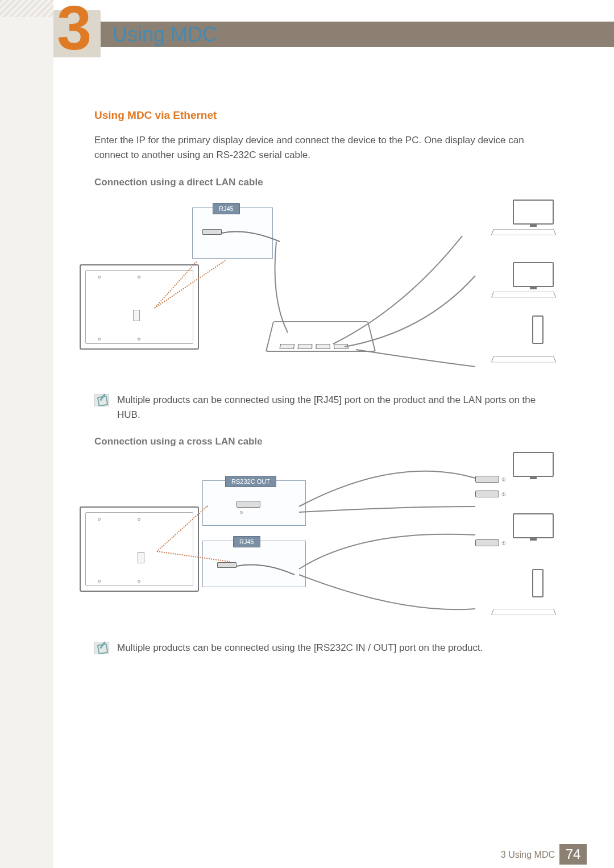  What do you see at coordinates (573, 854) in the screenshot?
I see `page-number: 74` at bounding box center [573, 854].